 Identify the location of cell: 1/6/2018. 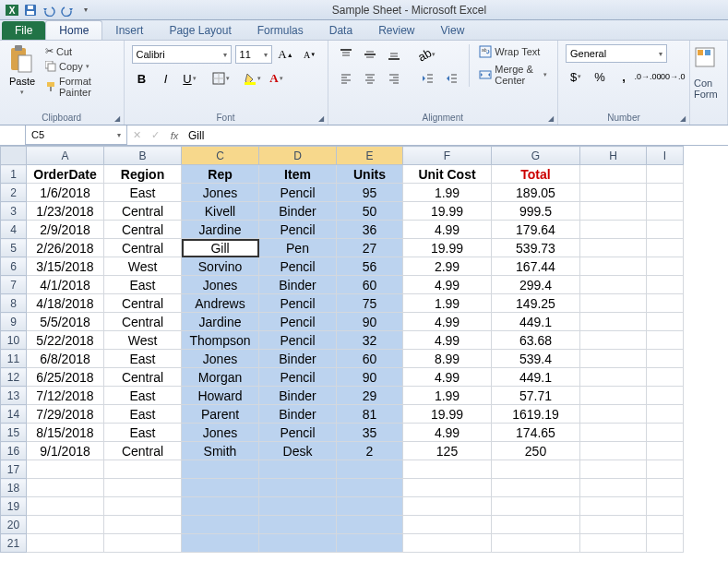
(66, 193).